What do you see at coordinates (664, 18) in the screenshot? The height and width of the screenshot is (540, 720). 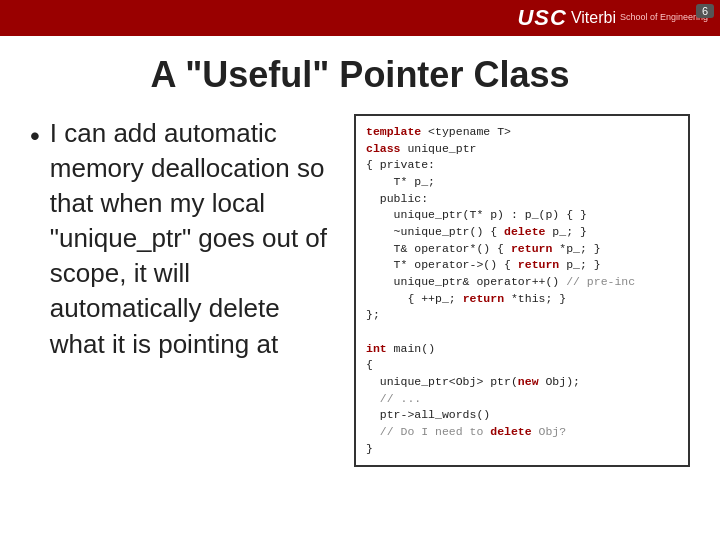 I see `school-text: School of Engineering` at bounding box center [664, 18].